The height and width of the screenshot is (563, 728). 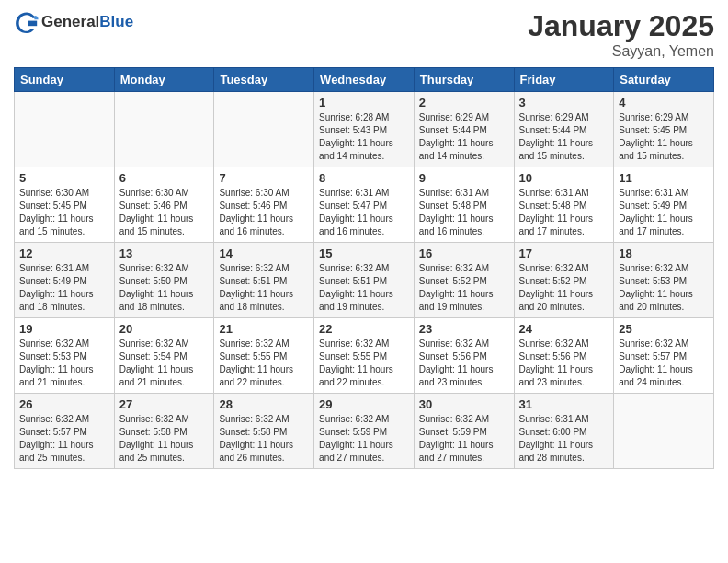 What do you see at coordinates (621, 26) in the screenshot?
I see `month-title: January 2025` at bounding box center [621, 26].